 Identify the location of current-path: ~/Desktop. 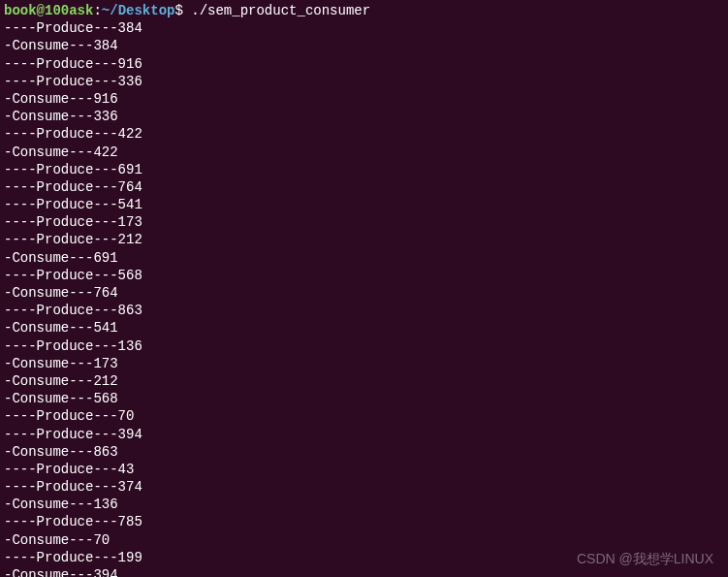
(139, 11).